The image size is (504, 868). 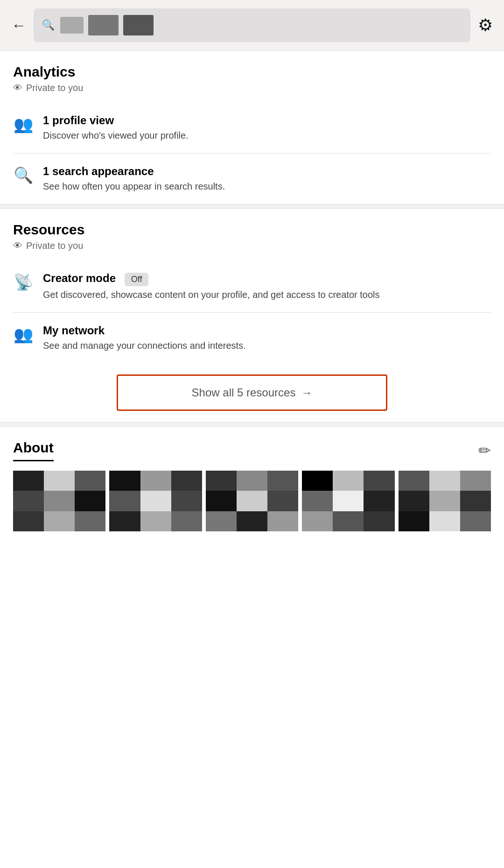 I want to click on search-appearance-title: 1 search appearance, so click(x=134, y=171).